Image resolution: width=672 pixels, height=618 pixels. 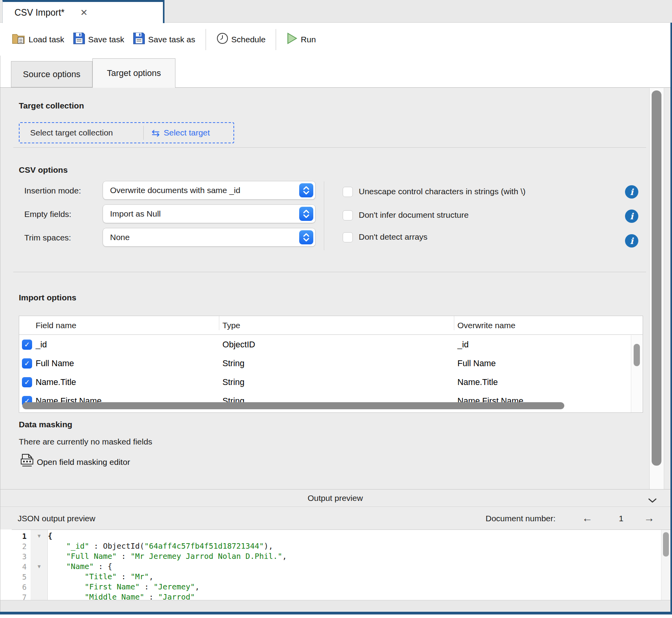 What do you see at coordinates (222, 39) in the screenshot?
I see `clock-icon` at bounding box center [222, 39].